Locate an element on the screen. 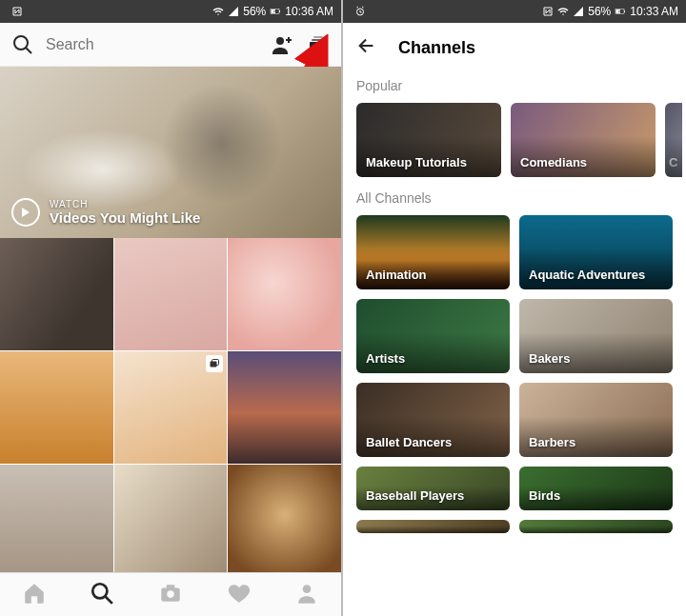 The height and width of the screenshot is (616, 686). nav-profile-icon is located at coordinates (307, 595).